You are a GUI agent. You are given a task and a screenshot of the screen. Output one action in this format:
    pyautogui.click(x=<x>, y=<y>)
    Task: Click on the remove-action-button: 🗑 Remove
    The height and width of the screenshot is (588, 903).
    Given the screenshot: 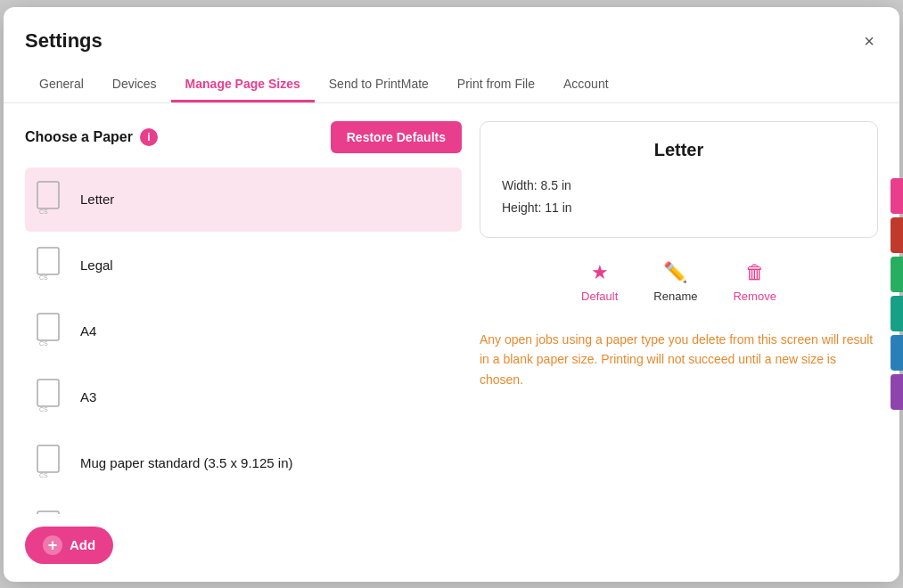 What is the action you would take?
    pyautogui.click(x=754, y=282)
    